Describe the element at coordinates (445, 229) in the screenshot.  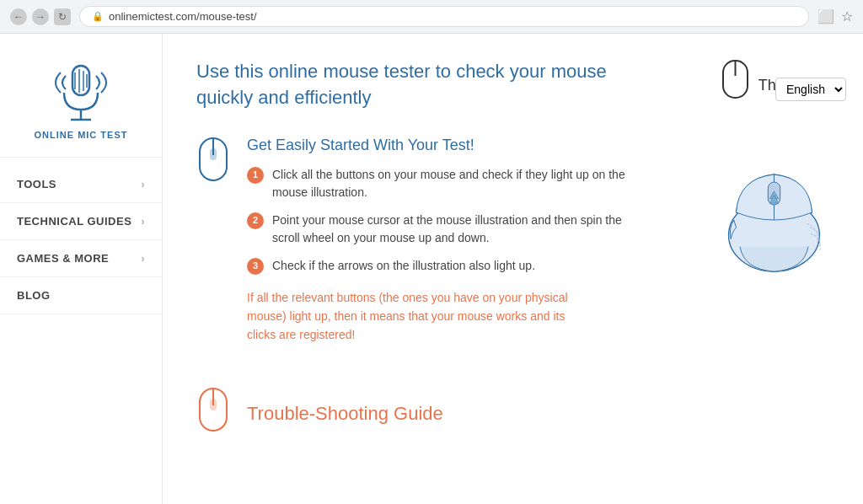
I see `step-2: 2 Point your mouse cursor at the mouse i…` at that location.